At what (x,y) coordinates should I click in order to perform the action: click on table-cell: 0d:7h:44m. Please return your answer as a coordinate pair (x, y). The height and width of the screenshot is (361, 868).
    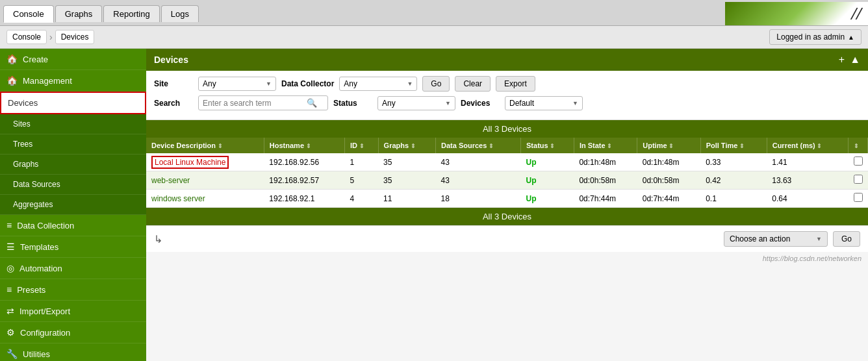
    Looking at the image, I should click on (669, 199).